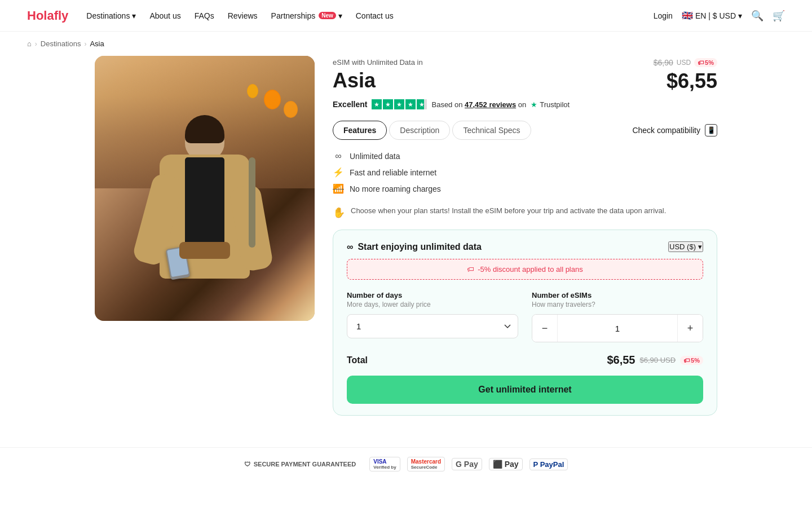 The image size is (812, 507). I want to click on reviews-link: 47,452 reviews, so click(491, 105).